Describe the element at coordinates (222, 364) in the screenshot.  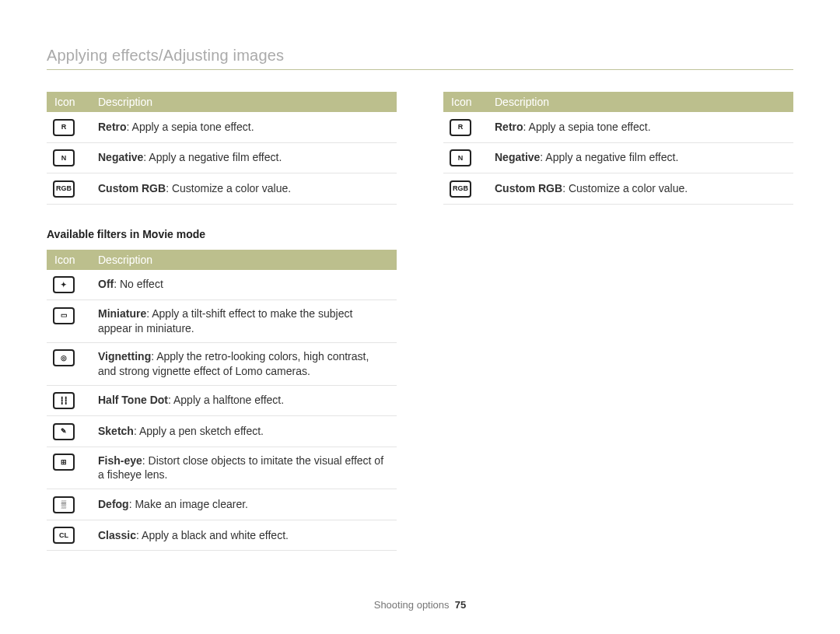
I see `table-row: ◎ Vignetting: Apply the retro-looking co…` at that location.